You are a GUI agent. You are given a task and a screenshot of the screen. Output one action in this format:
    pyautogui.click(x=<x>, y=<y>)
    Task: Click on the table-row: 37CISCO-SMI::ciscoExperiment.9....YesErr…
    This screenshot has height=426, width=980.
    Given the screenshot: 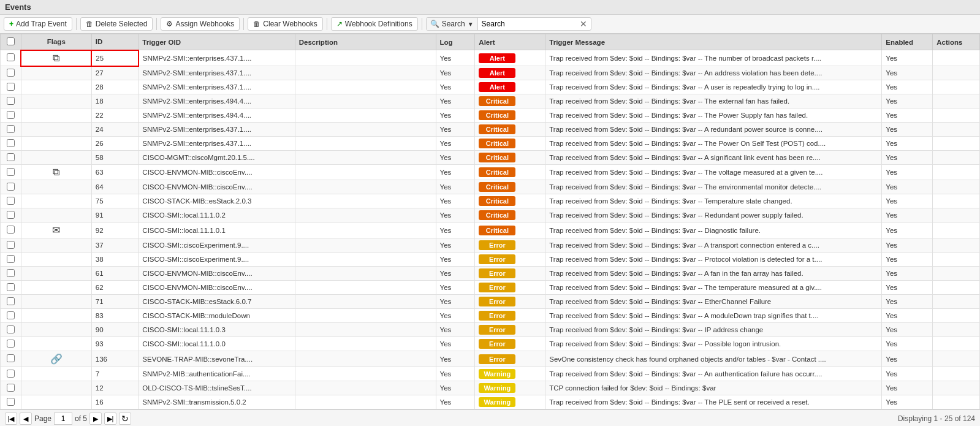 What is the action you would take?
    pyautogui.click(x=490, y=245)
    